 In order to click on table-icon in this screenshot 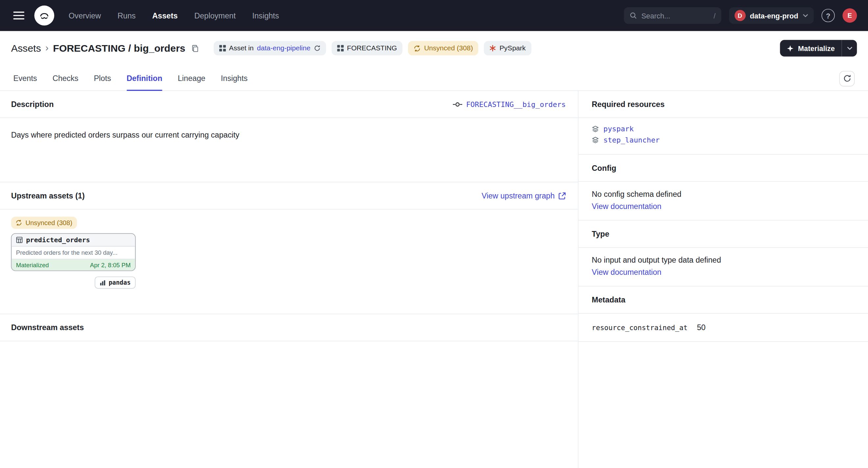, I will do `click(20, 240)`.